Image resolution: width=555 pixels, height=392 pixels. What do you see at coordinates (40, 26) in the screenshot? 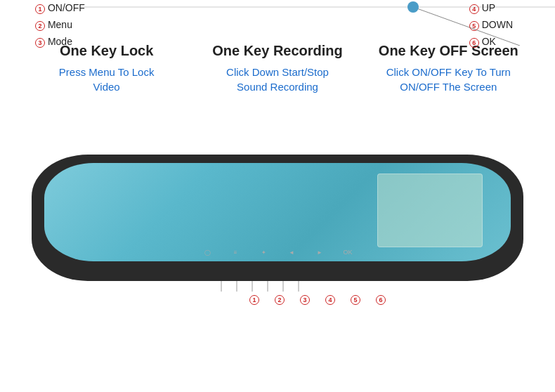
I see `label-num-2: 2` at bounding box center [40, 26].